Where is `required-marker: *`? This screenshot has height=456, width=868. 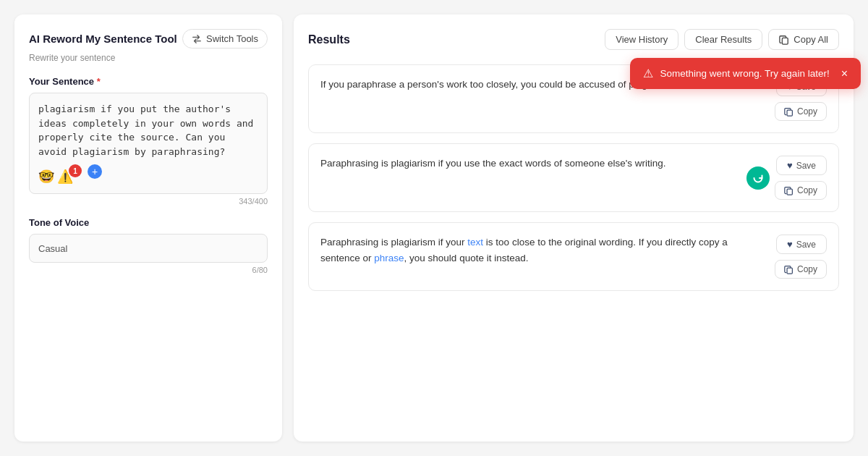
required-marker: * is located at coordinates (98, 81).